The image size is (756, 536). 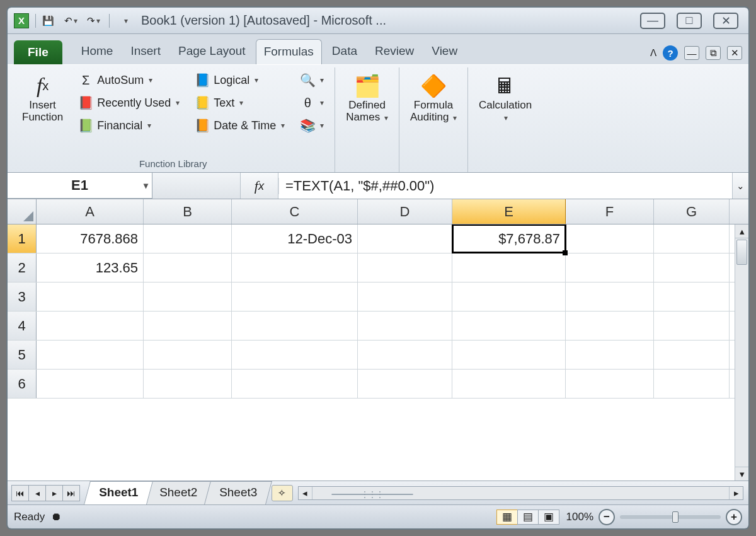 What do you see at coordinates (742, 231) in the screenshot?
I see `scroll-up-button: ▴` at bounding box center [742, 231].